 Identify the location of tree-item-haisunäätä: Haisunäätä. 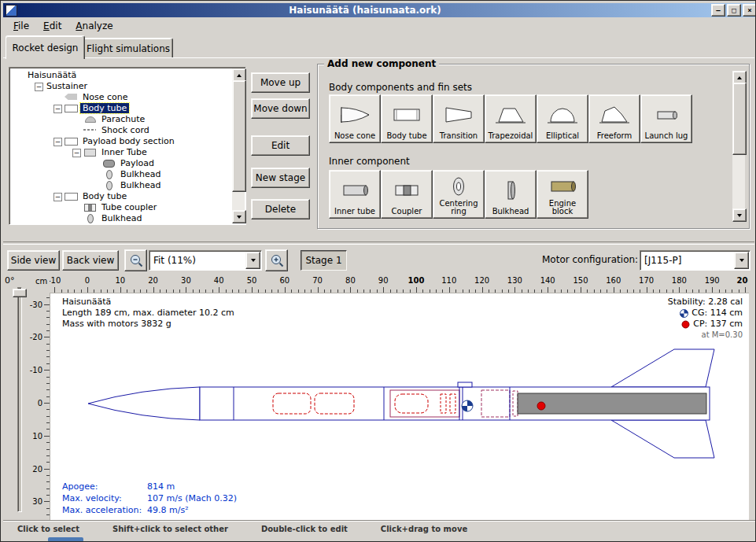
(121, 75).